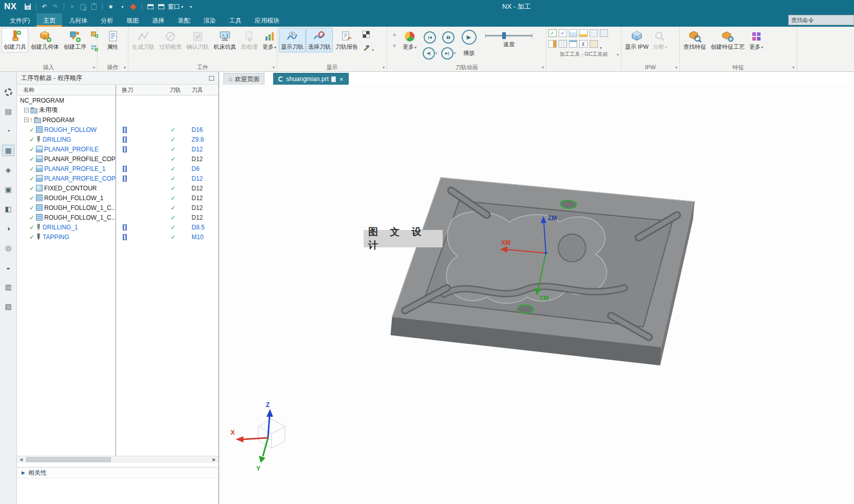 This screenshot has width=854, height=504. I want to click on z-axis-arrow, so click(270, 413).